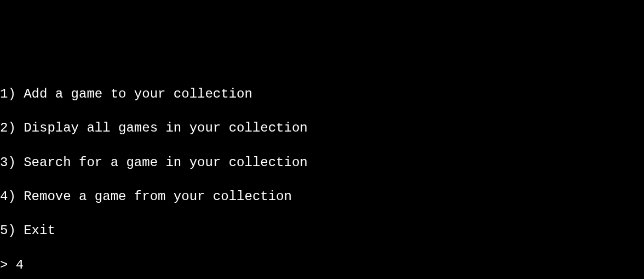 The image size is (644, 279). I want to click on menu-item-3: 3) Search for a game in your collection, so click(322, 162).